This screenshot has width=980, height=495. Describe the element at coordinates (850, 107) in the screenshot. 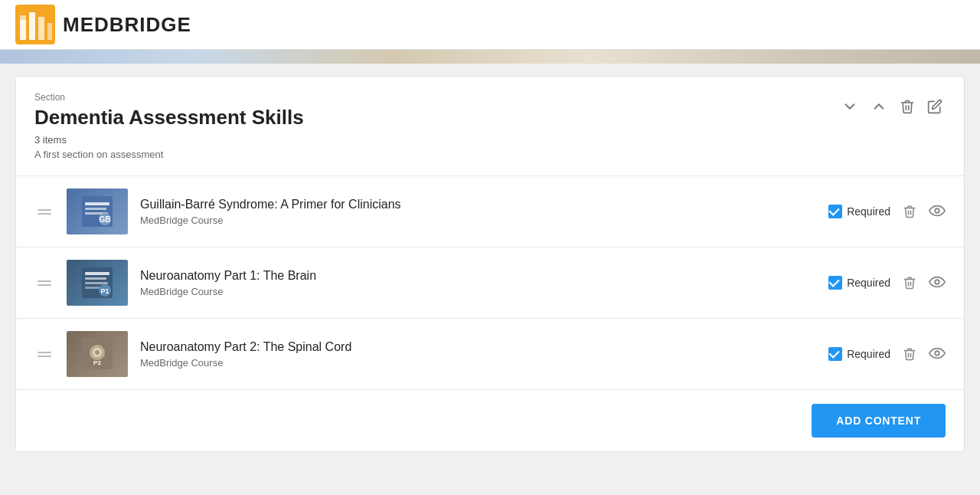

I see `move-down-button` at that location.